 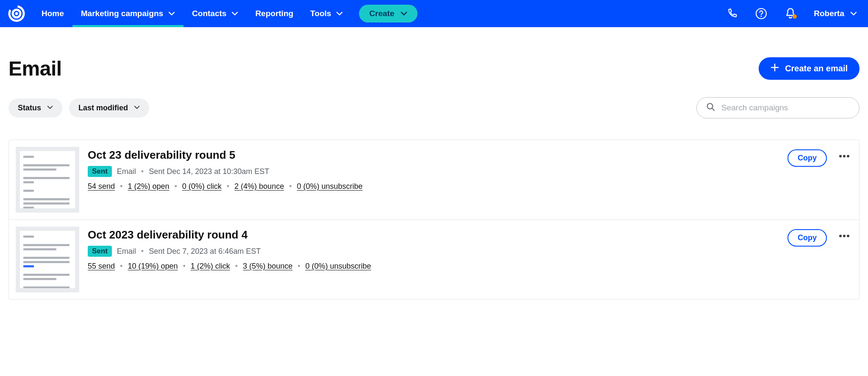 I want to click on campaign-body: Oct 2023 deliverability round 4 Sent Ema…, so click(x=433, y=260).